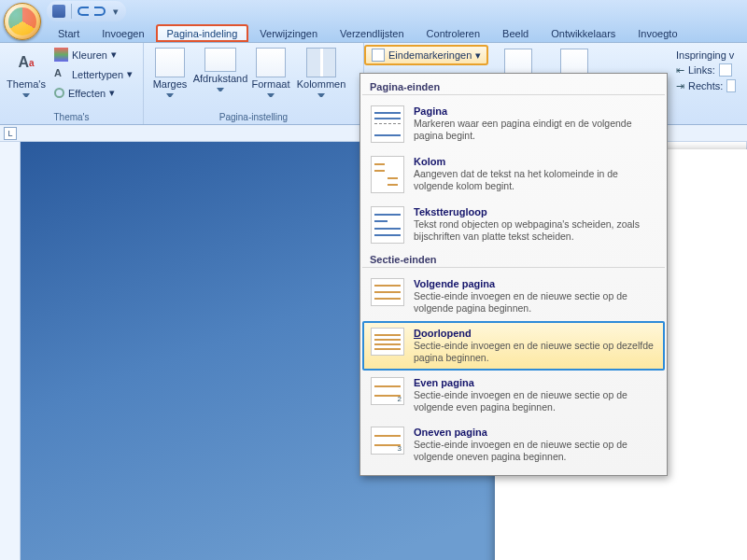  What do you see at coordinates (86, 11) in the screenshot?
I see `quick-access-toolbar: ▾` at bounding box center [86, 11].